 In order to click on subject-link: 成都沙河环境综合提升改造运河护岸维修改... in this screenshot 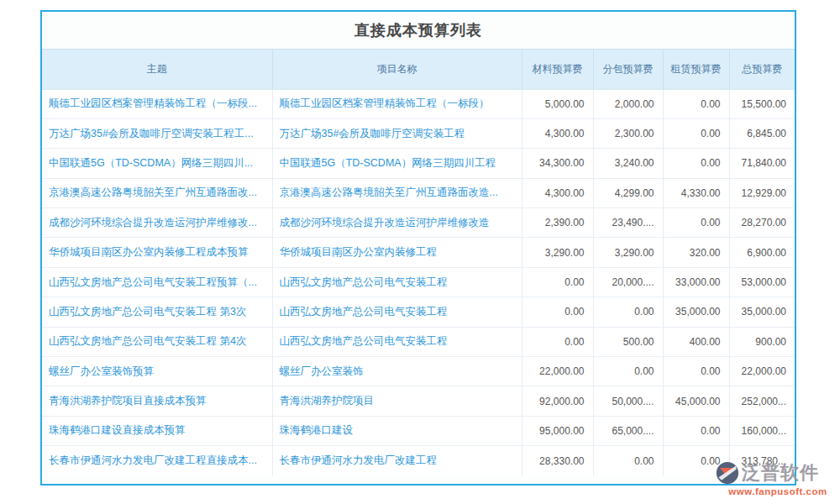, I will do `click(153, 223)`.